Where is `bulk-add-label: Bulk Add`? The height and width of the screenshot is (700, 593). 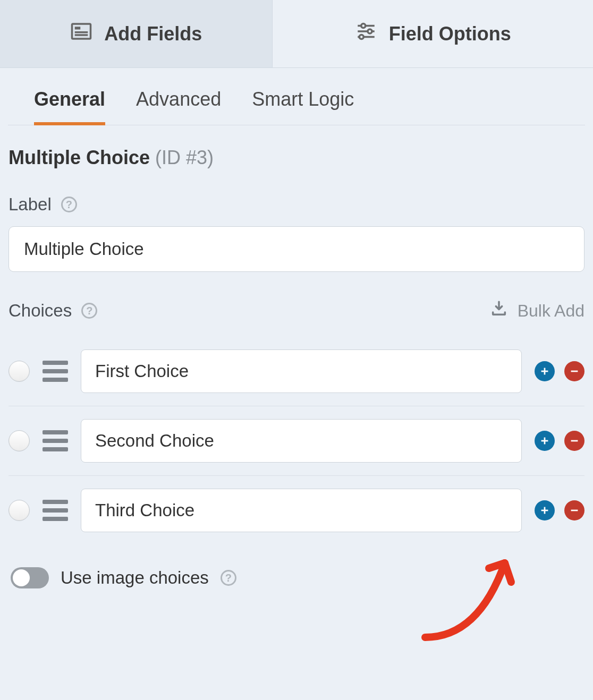 bulk-add-label: Bulk Add is located at coordinates (551, 311).